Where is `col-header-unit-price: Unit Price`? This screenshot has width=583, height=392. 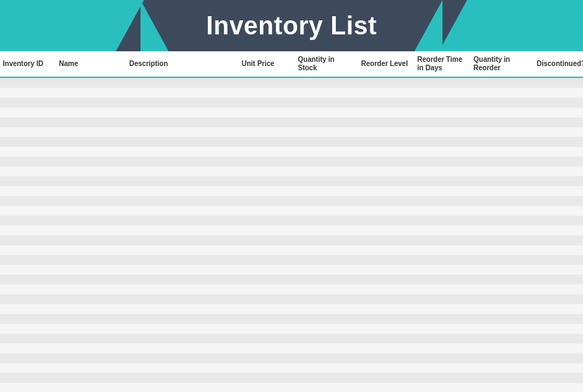
col-header-unit-price: Unit Price is located at coordinates (267, 64).